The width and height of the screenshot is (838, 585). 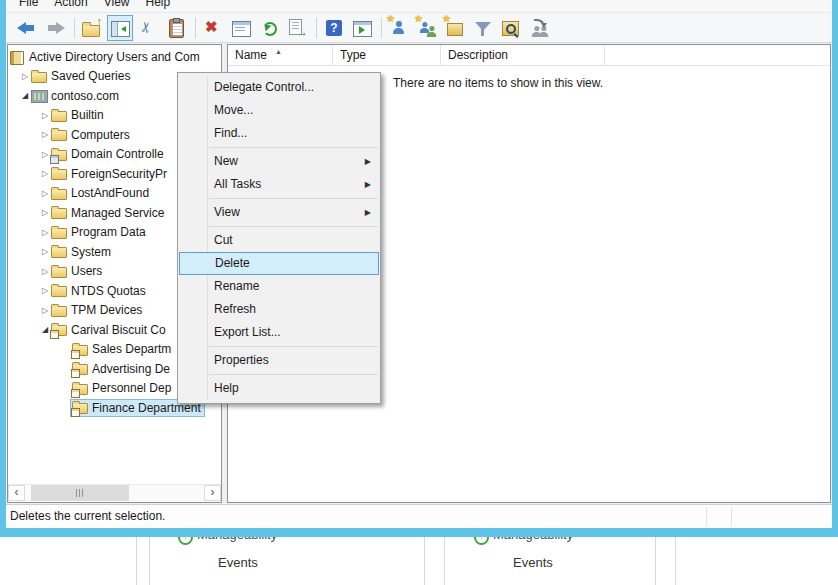 What do you see at coordinates (85, 271) in the screenshot?
I see `tree-item-label: Users` at bounding box center [85, 271].